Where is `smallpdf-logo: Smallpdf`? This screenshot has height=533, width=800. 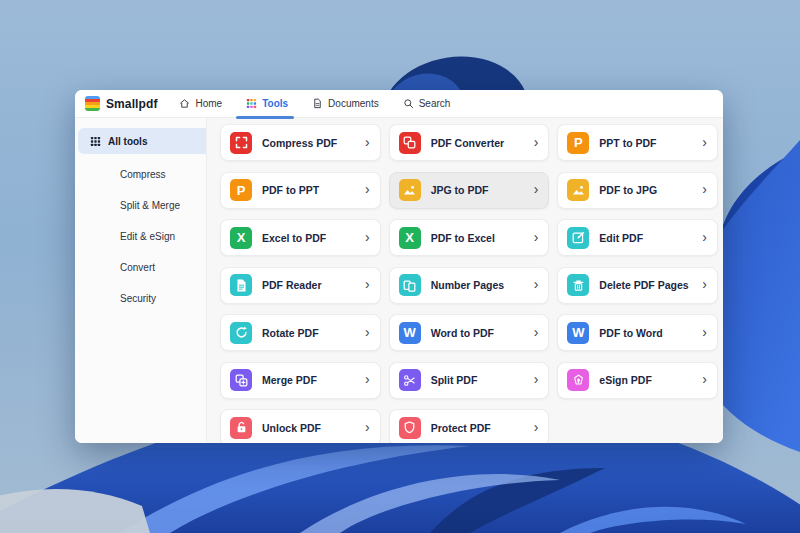 smallpdf-logo: Smallpdf is located at coordinates (121, 104).